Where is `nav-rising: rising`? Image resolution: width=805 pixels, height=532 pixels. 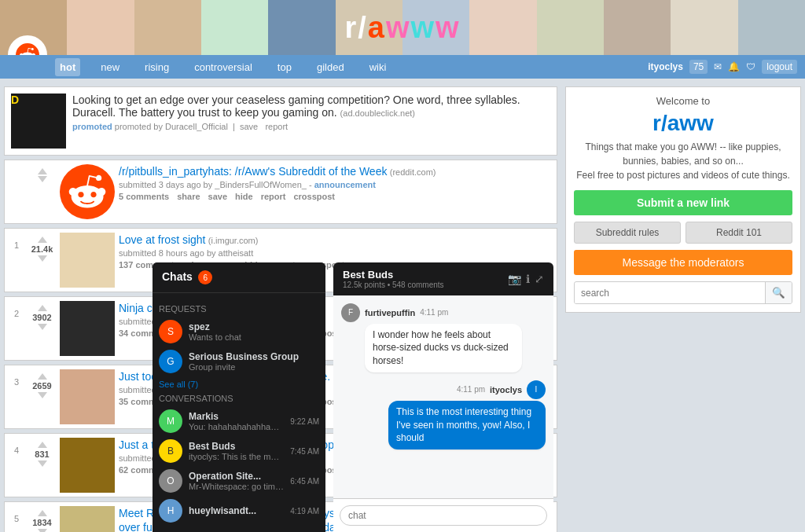 nav-rising: rising is located at coordinates (157, 68).